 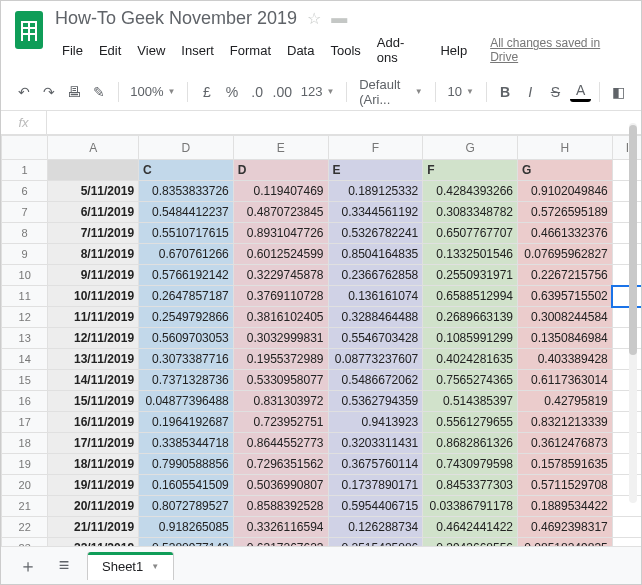 What do you see at coordinates (376, 170) in the screenshot?
I see `cell: E` at bounding box center [376, 170].